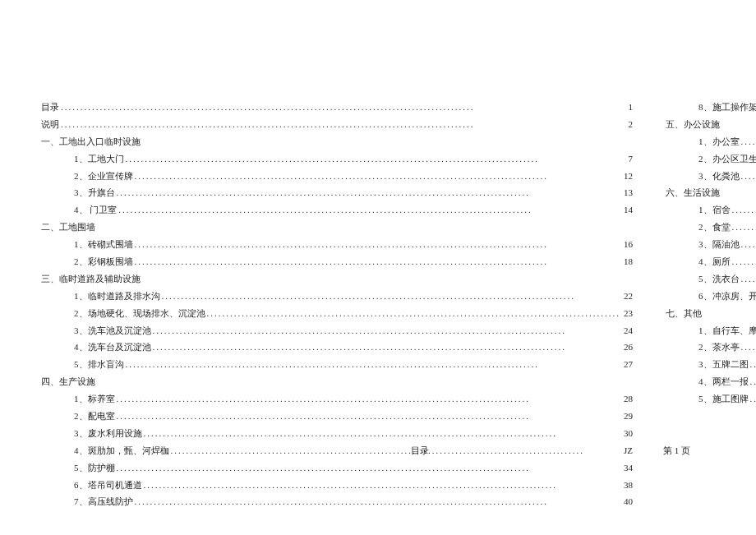 This screenshot has height=535, width=756. I want to click on toc-entry-page: 13, so click(628, 192).